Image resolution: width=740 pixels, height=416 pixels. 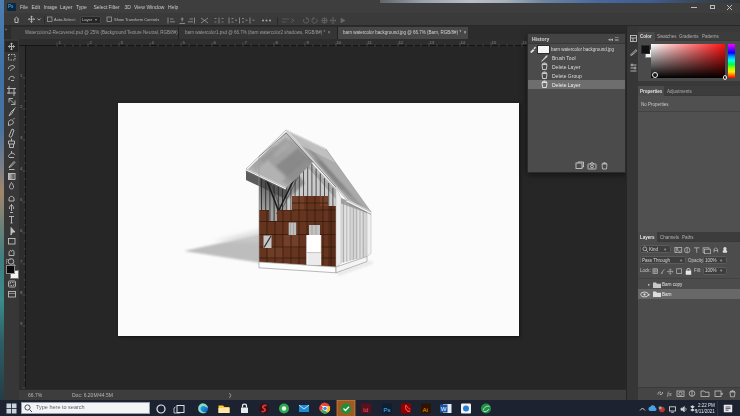 What do you see at coordinates (494, 42) in the screenshot?
I see `svg-text: 15` at bounding box center [494, 42].